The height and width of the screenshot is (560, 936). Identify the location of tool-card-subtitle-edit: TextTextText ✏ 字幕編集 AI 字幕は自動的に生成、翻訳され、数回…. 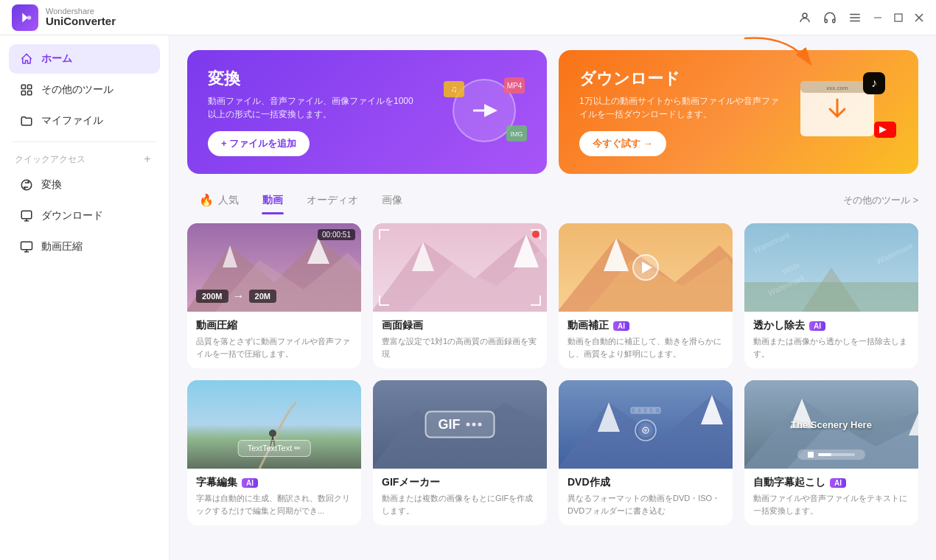
(274, 452).